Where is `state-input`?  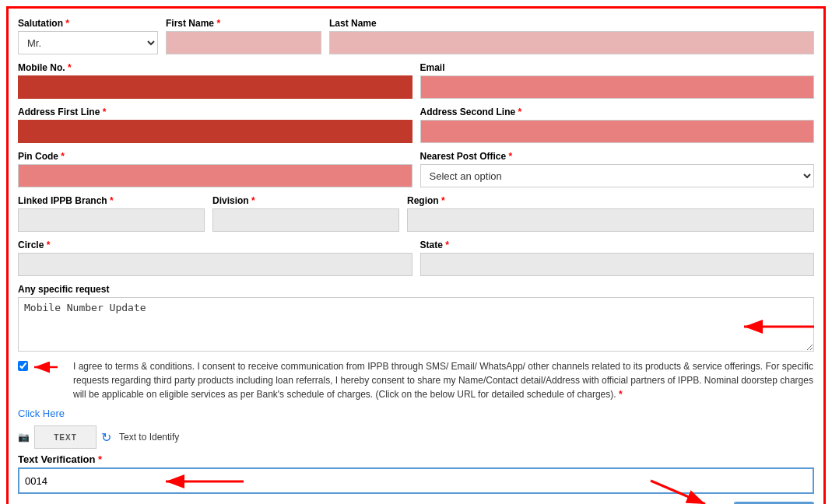
state-input is located at coordinates (618, 264).